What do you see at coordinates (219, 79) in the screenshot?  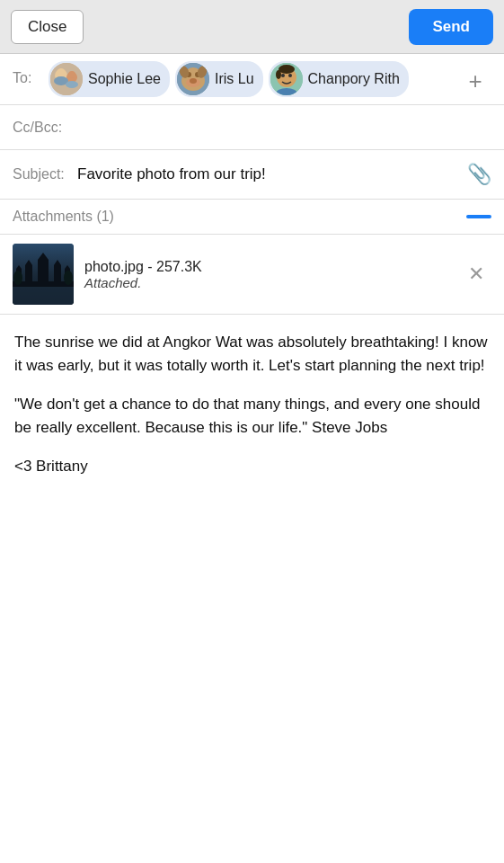 I see `recipient-chip-iris: Iris Lu` at bounding box center [219, 79].